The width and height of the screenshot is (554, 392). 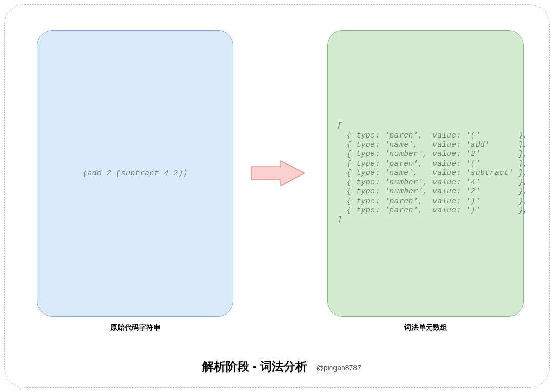 What do you see at coordinates (135, 328) in the screenshot?
I see `source-caption: 原始代码字符串` at bounding box center [135, 328].